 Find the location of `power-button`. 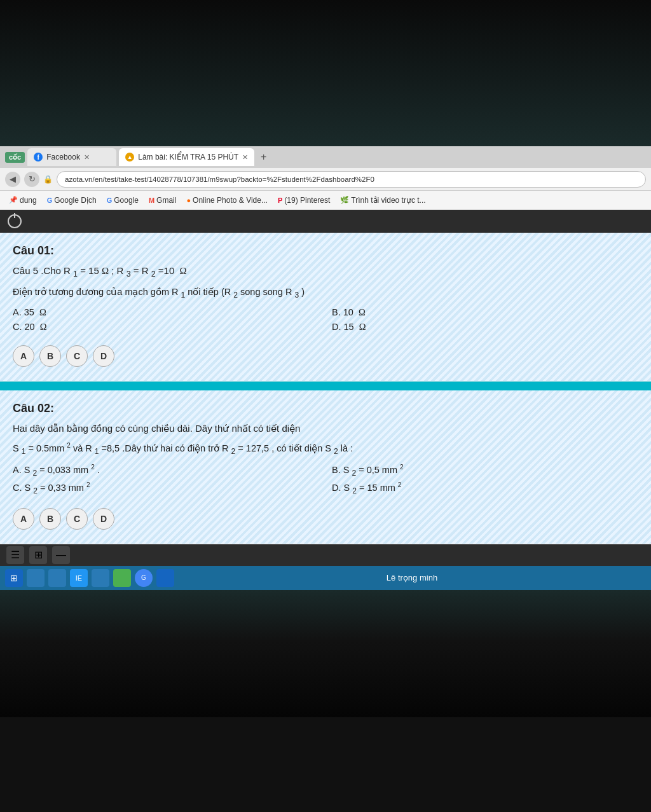

power-button is located at coordinates (15, 221).